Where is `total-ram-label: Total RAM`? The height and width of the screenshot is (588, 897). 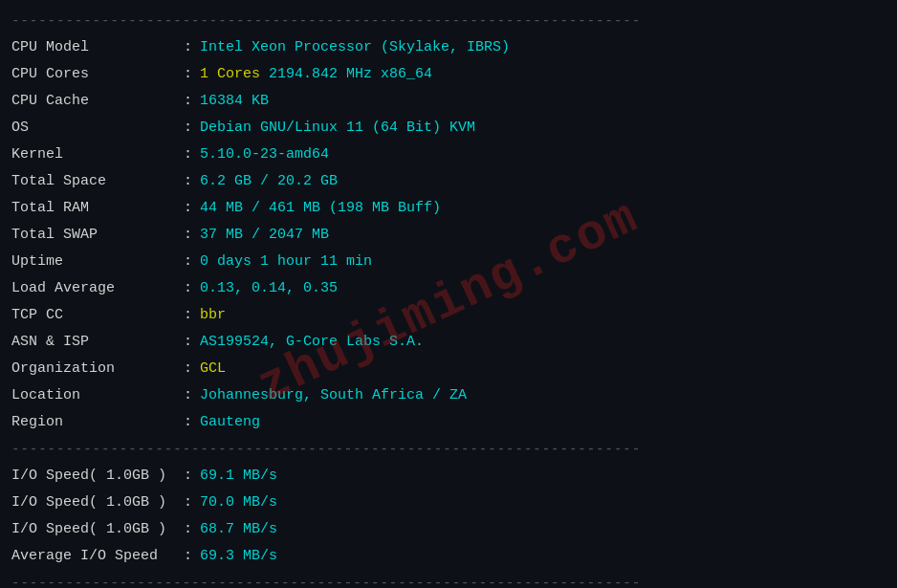 total-ram-label: Total RAM is located at coordinates (98, 208).